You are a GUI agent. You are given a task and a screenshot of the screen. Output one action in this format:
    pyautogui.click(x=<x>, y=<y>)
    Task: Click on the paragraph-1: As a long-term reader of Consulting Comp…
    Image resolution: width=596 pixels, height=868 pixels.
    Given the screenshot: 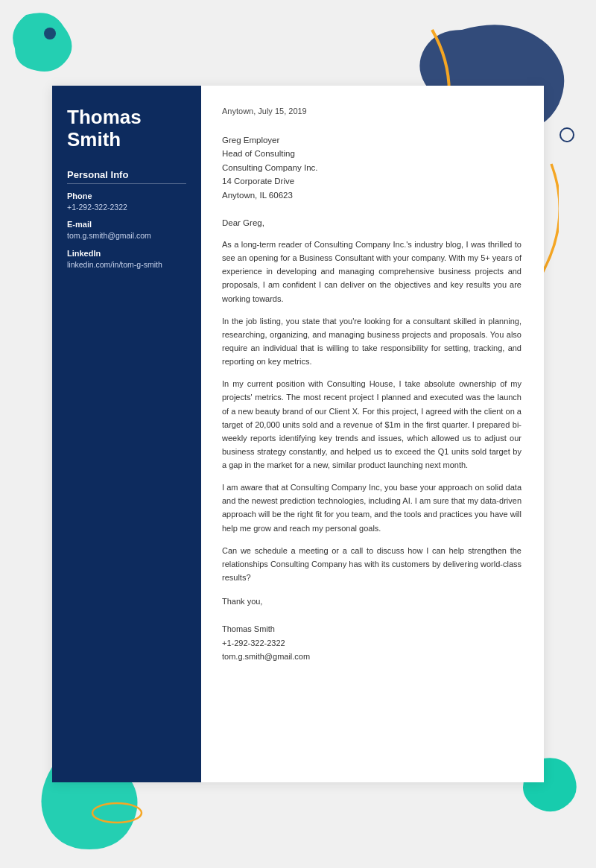 What is the action you would take?
    pyautogui.click(x=372, y=271)
    